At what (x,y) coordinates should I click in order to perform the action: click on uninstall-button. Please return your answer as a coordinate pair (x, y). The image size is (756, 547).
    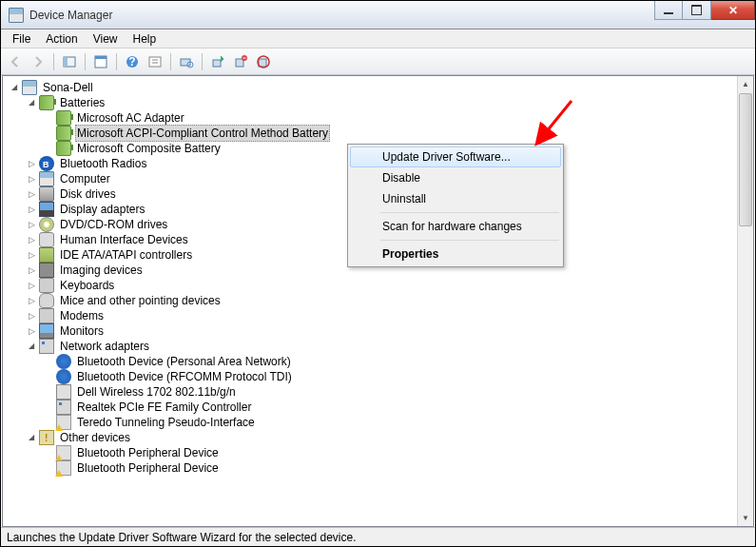
    Looking at the image, I should click on (241, 62).